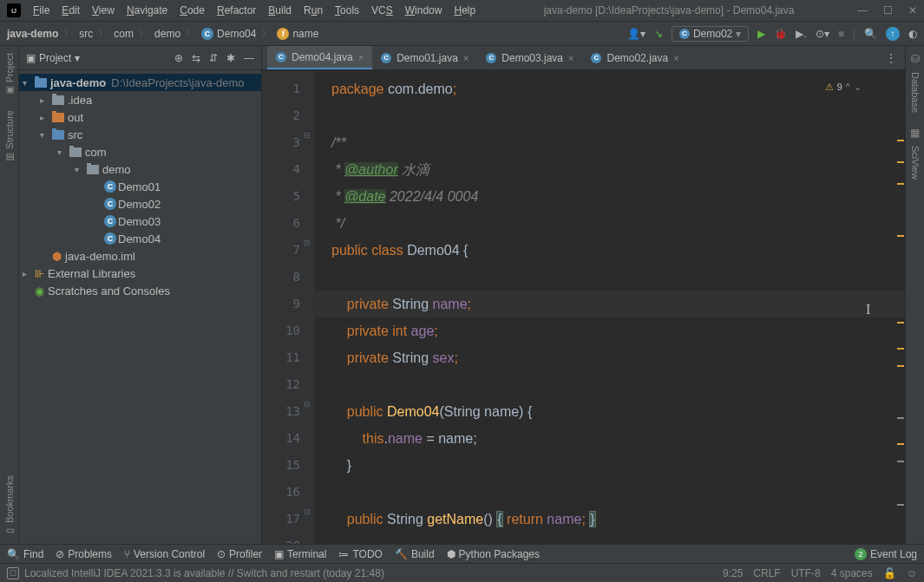  I want to click on right-tab-database: Database, so click(915, 92).